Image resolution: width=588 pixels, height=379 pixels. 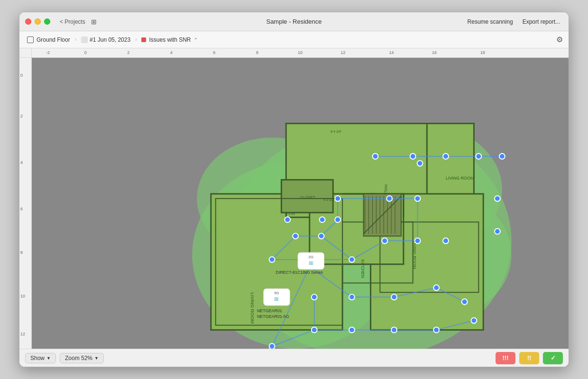 I want to click on svg-text: KITCHEN, so click(x=363, y=269).